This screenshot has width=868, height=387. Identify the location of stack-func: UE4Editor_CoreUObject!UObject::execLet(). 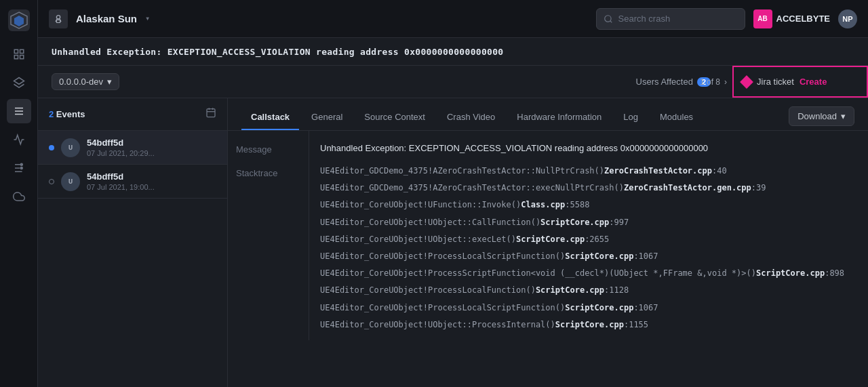
(418, 240).